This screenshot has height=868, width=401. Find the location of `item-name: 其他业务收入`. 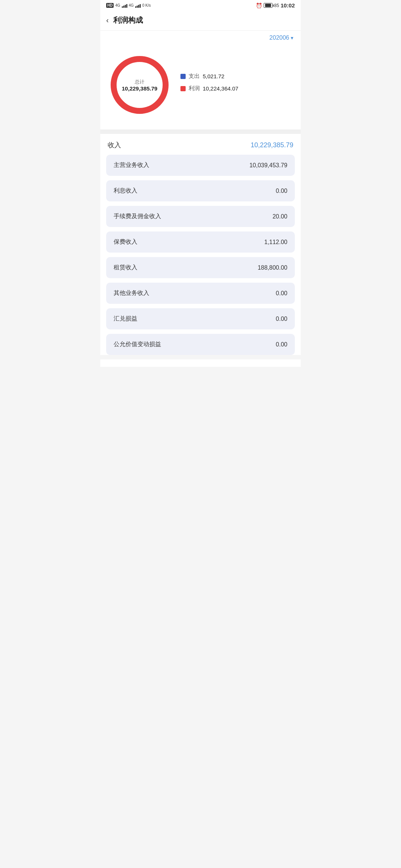

item-name: 其他业务收入 is located at coordinates (131, 293).